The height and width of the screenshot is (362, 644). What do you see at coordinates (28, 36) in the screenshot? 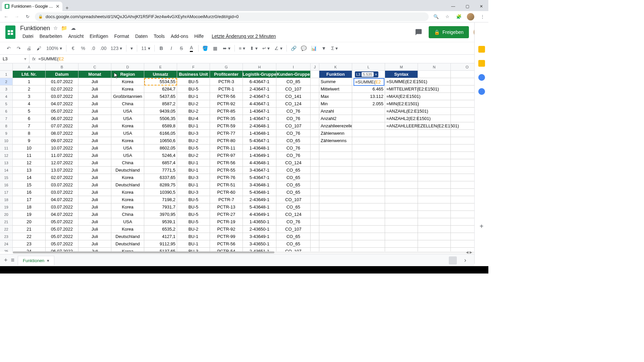
I see `menu-datei: Datei` at bounding box center [28, 36].